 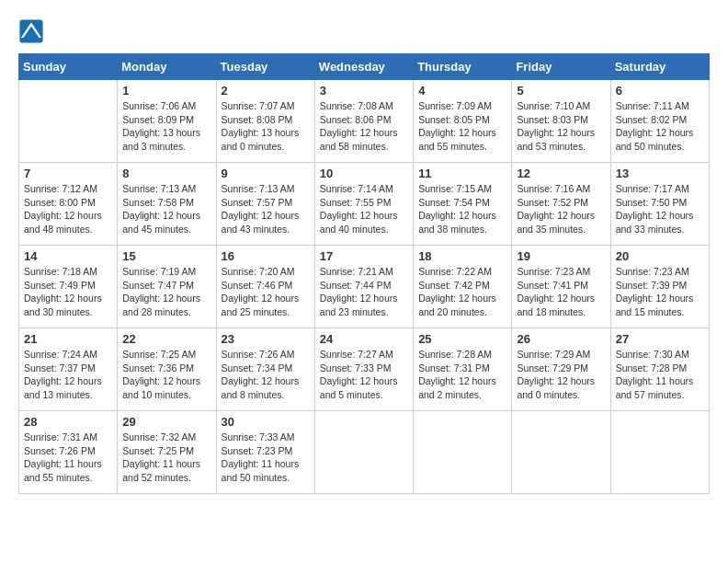 What do you see at coordinates (364, 293) in the screenshot?
I see `cell-content: Sunrise: 7:21 AMSunset: 7:44 PMDaylight:…` at bounding box center [364, 293].